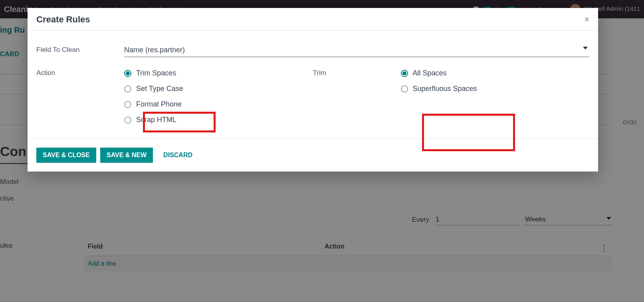  Describe the element at coordinates (439, 97) in the screenshot. I see `trim-radio-group: All Spaces Superfluous Spaces` at that location.